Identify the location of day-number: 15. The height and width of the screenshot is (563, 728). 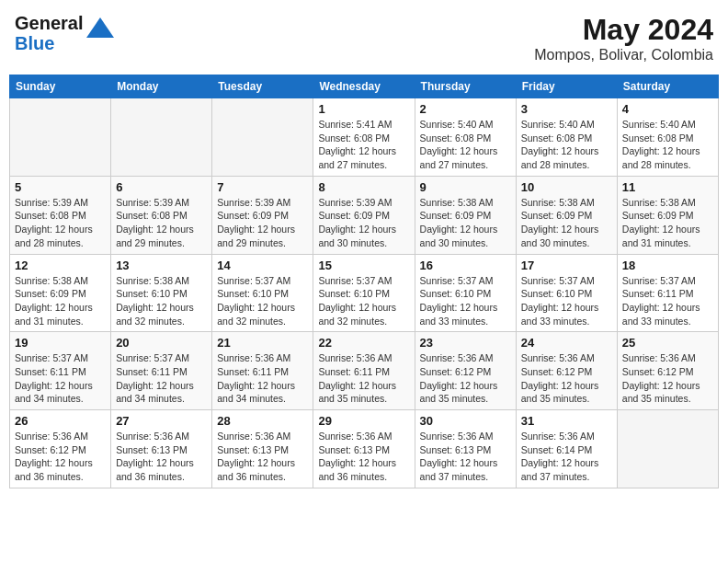
(364, 265).